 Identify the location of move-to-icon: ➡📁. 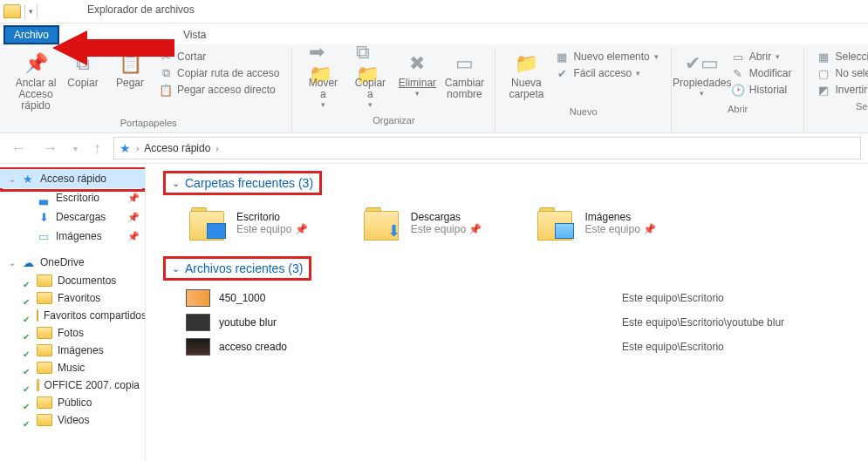
(323, 64).